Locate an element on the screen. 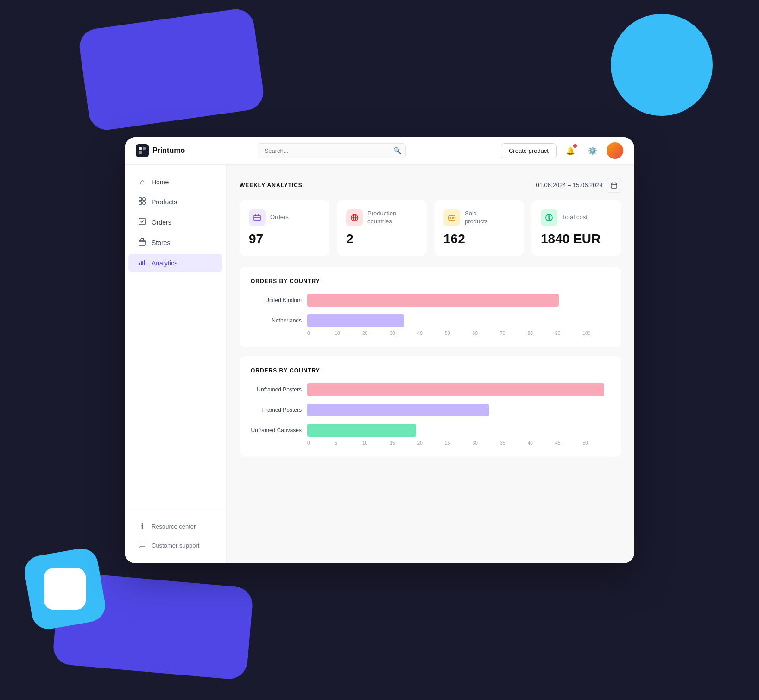 This screenshot has height=700, width=759. stat-header-cost: Total cost is located at coordinates (576, 218).